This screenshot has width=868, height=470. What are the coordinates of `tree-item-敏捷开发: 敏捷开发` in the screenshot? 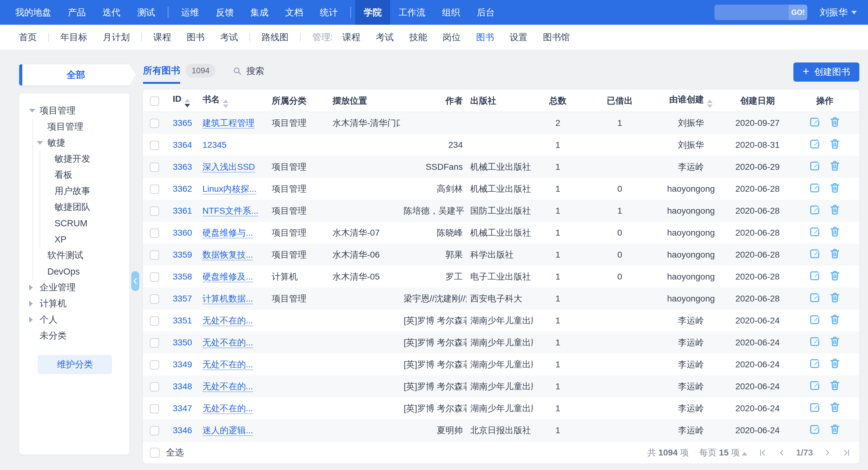 It's located at (82, 159).